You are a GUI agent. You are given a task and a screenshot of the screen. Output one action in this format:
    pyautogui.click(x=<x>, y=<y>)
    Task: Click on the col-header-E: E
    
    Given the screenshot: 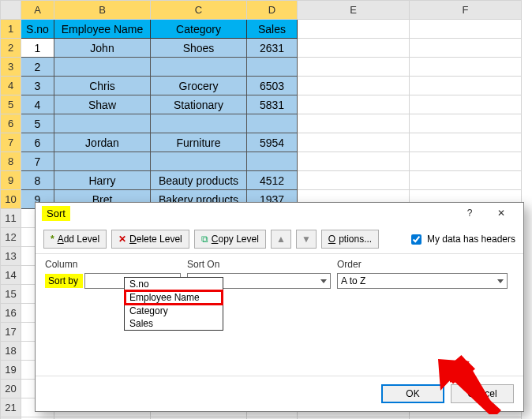 What is the action you would take?
    pyautogui.click(x=354, y=10)
    